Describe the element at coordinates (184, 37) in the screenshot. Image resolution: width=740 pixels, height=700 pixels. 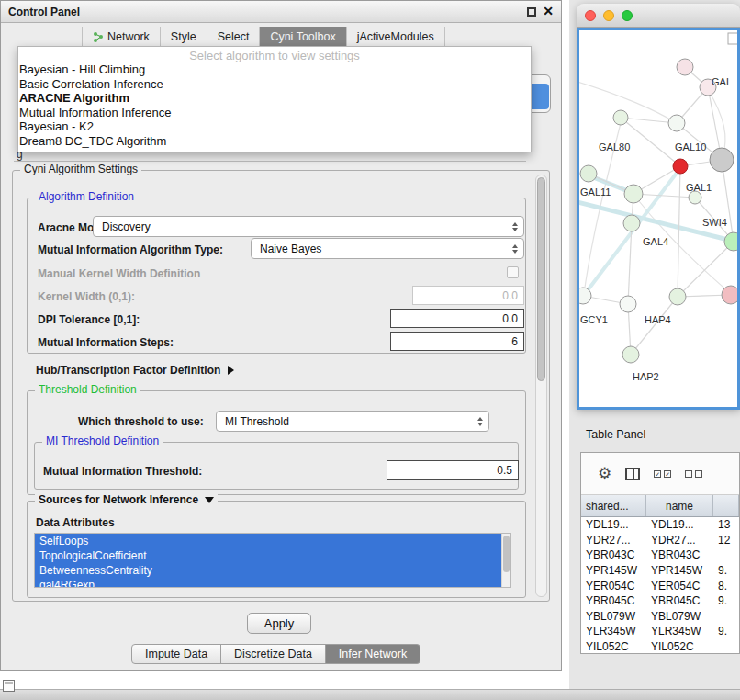
I see `tab-style: Style` at that location.